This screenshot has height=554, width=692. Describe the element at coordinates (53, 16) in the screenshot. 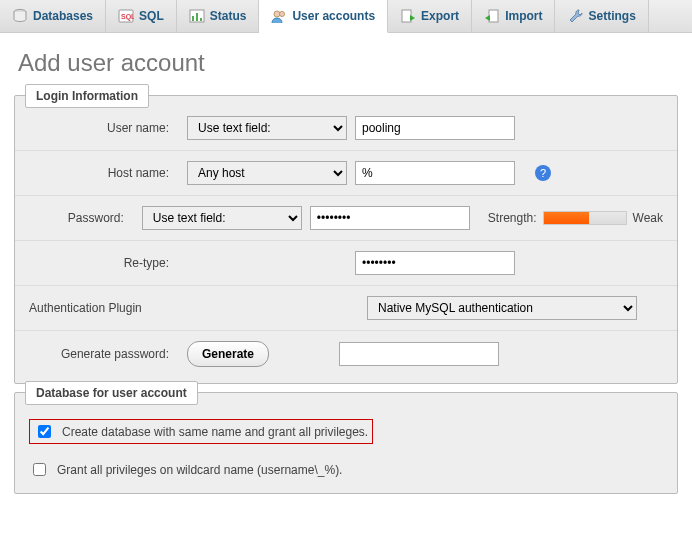

I see `tab-databases: Databases` at that location.